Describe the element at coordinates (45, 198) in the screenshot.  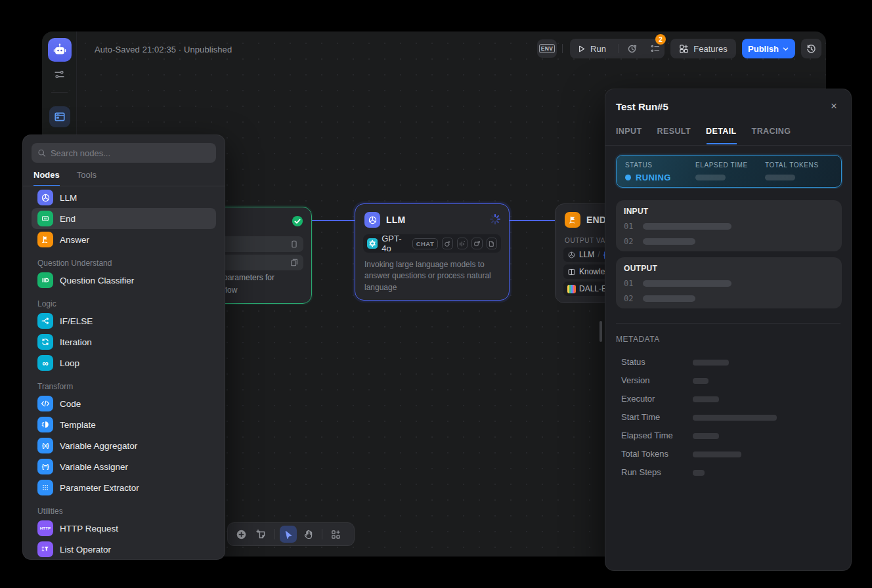
I see `llm-icon` at that location.